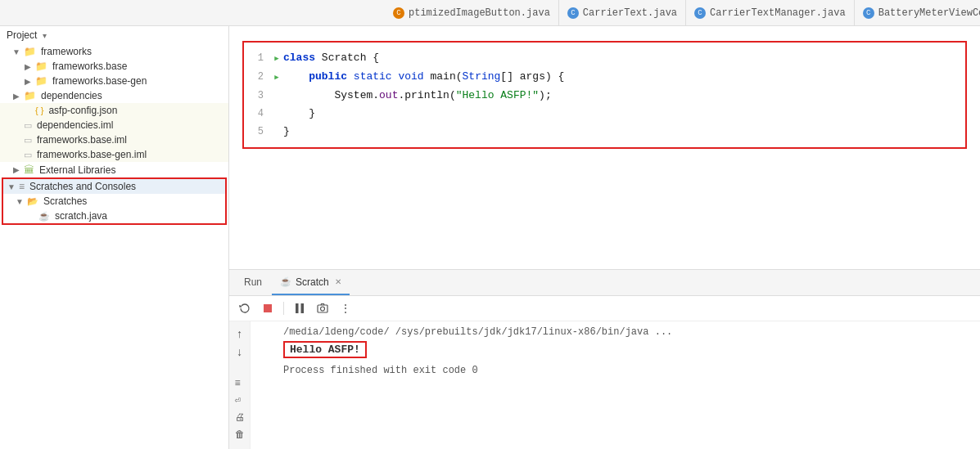 The height and width of the screenshot is (449, 980). What do you see at coordinates (44, 36) in the screenshot?
I see `project-chevron: ▾` at bounding box center [44, 36].